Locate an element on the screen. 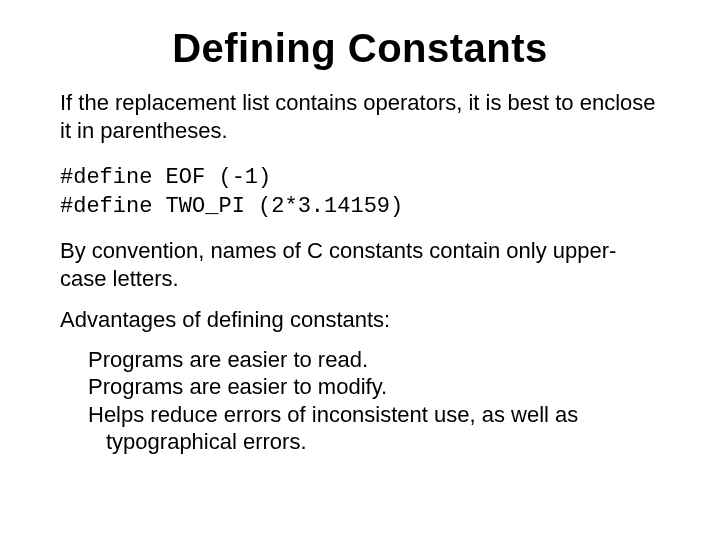  code-line-1: #define EOF (-1) is located at coordinates (166, 178).